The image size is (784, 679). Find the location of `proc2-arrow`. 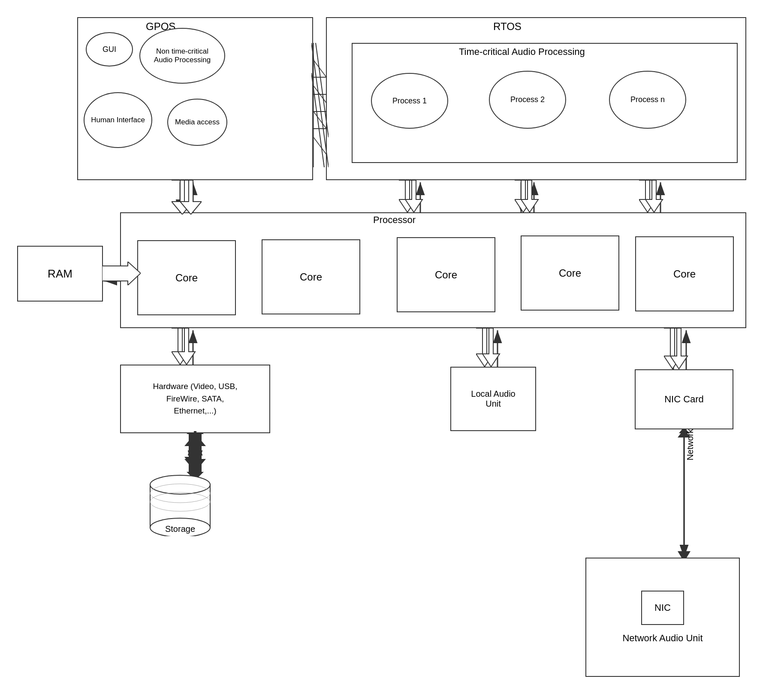

proc2-arrow is located at coordinates (528, 197).